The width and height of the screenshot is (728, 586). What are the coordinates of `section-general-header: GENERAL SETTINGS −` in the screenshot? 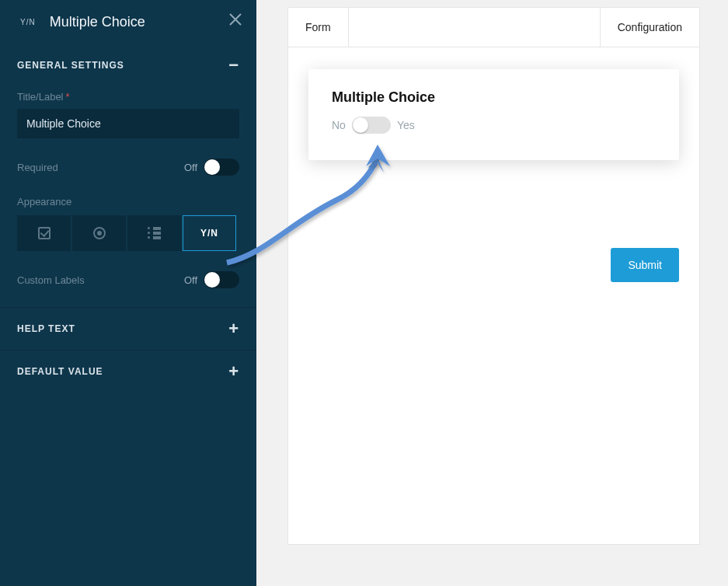 It's located at (128, 65).